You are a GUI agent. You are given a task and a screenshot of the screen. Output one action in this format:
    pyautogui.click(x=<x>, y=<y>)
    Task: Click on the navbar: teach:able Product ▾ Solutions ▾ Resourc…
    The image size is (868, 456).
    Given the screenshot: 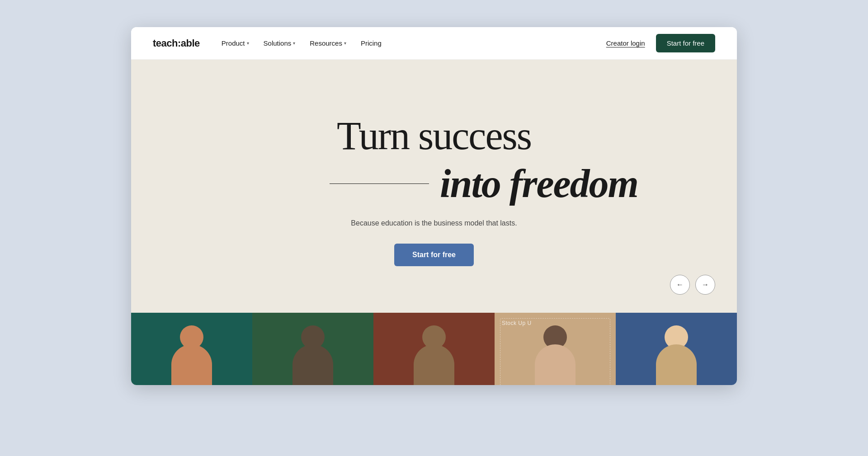 What is the action you would take?
    pyautogui.click(x=434, y=43)
    